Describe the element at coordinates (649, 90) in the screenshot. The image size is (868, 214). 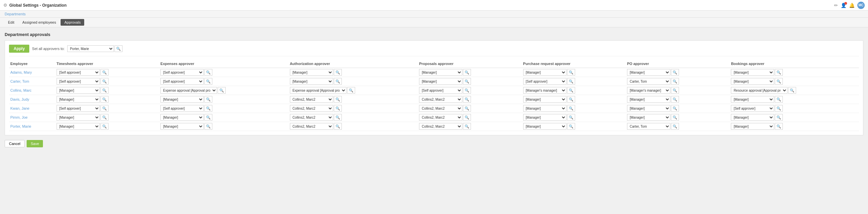
I see `po-select: [Manager's manager]` at that location.